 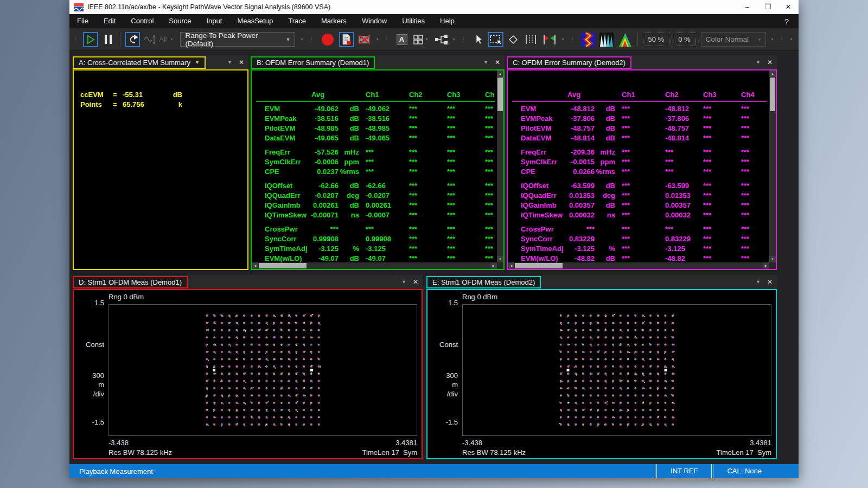 I want to click on pilot-point, so click(x=569, y=370).